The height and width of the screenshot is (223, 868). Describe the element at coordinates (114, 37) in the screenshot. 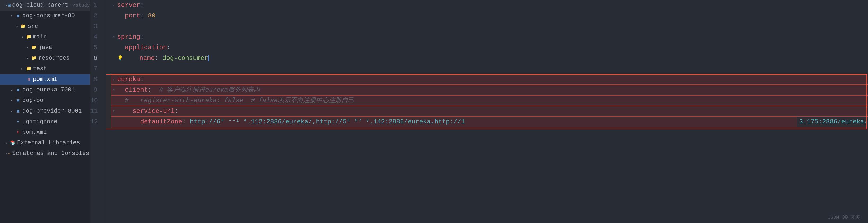

I see `fold-btn-4: ▾` at that location.